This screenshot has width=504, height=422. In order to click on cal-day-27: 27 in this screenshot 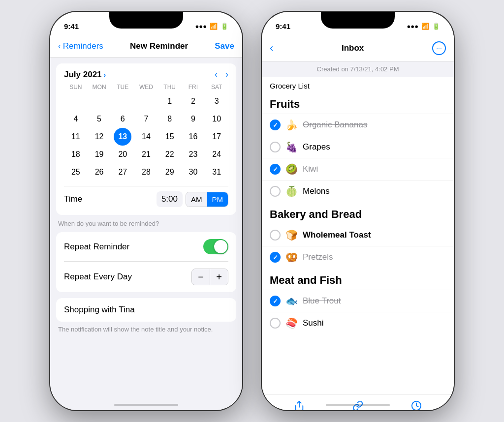, I will do `click(123, 172)`.